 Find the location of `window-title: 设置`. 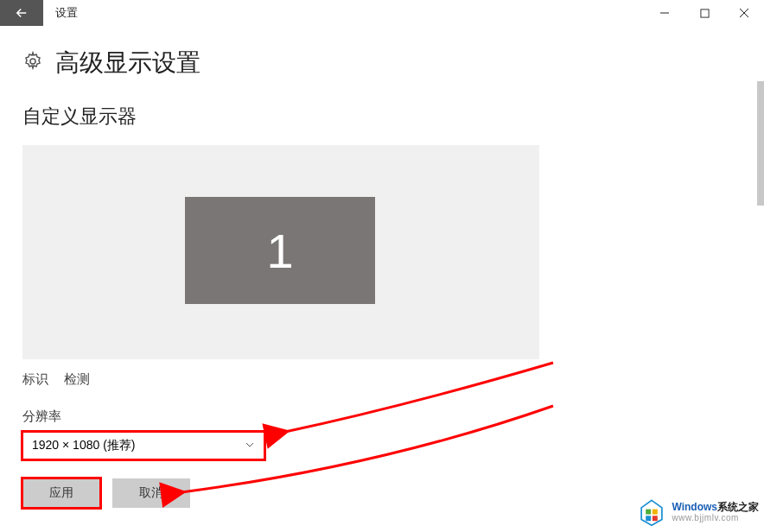

window-title: 设置 is located at coordinates (60, 13).